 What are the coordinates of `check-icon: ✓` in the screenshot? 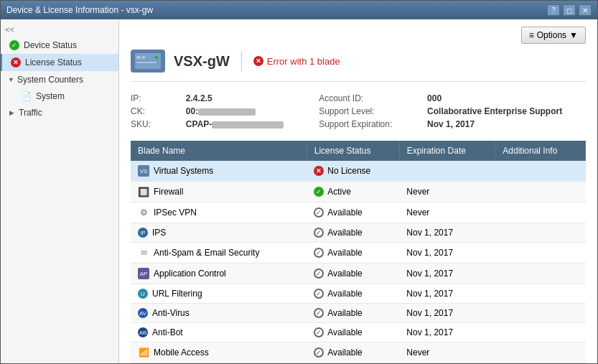 It's located at (14, 45).